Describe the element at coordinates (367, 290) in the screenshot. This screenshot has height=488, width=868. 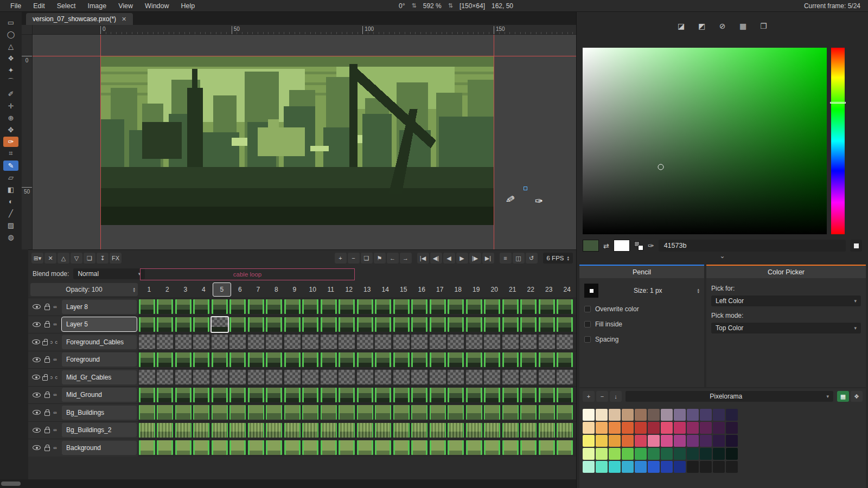
I see `frame-header-13: 13` at that location.